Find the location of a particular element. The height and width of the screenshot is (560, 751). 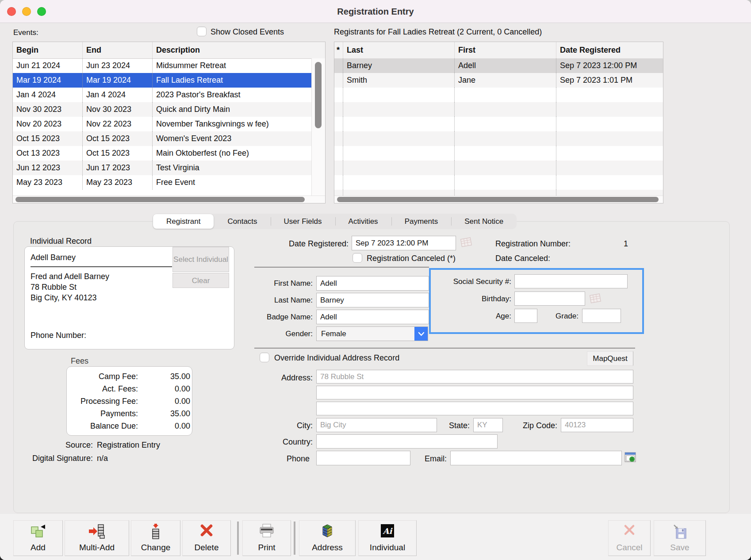

events-col-end: End is located at coordinates (118, 50).